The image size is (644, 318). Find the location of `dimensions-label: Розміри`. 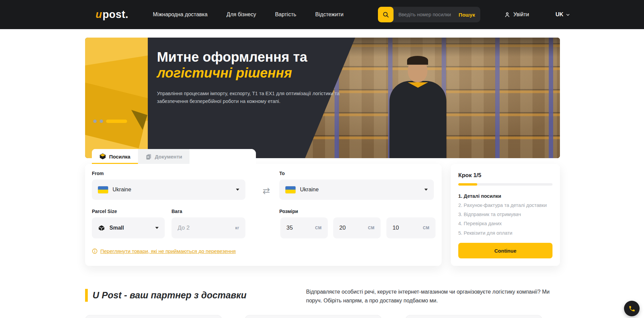

dimensions-label: Розміри is located at coordinates (289, 211).